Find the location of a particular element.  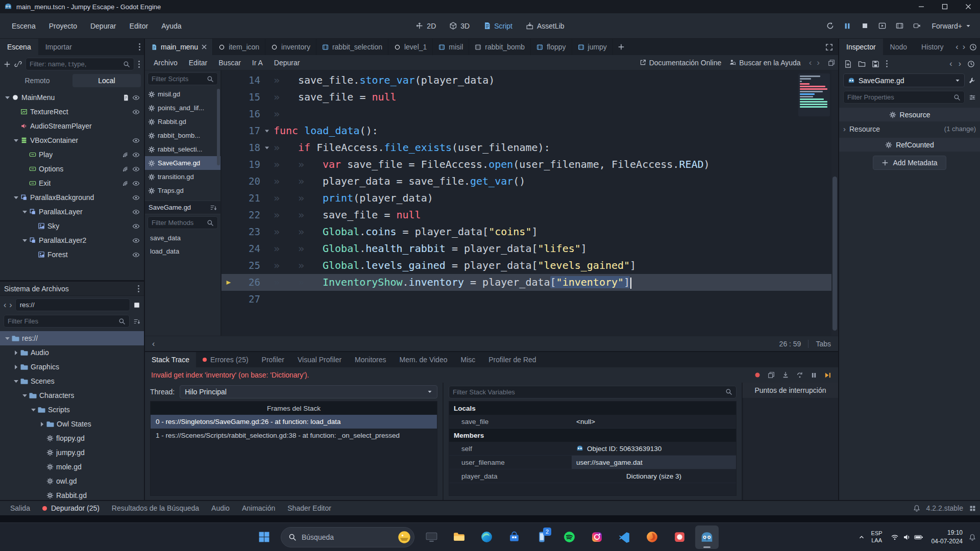

menu-depurar: Depurar is located at coordinates (103, 26).